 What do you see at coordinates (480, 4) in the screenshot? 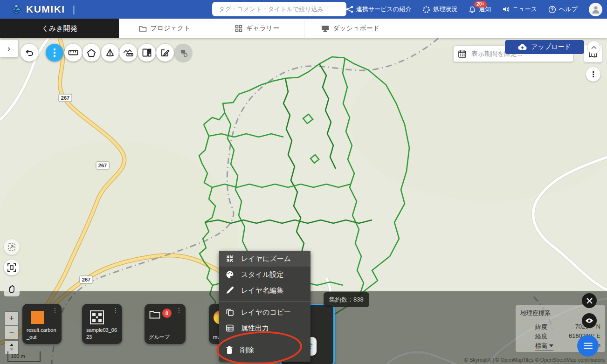
I see `notification-badge: 20+` at bounding box center [480, 4].